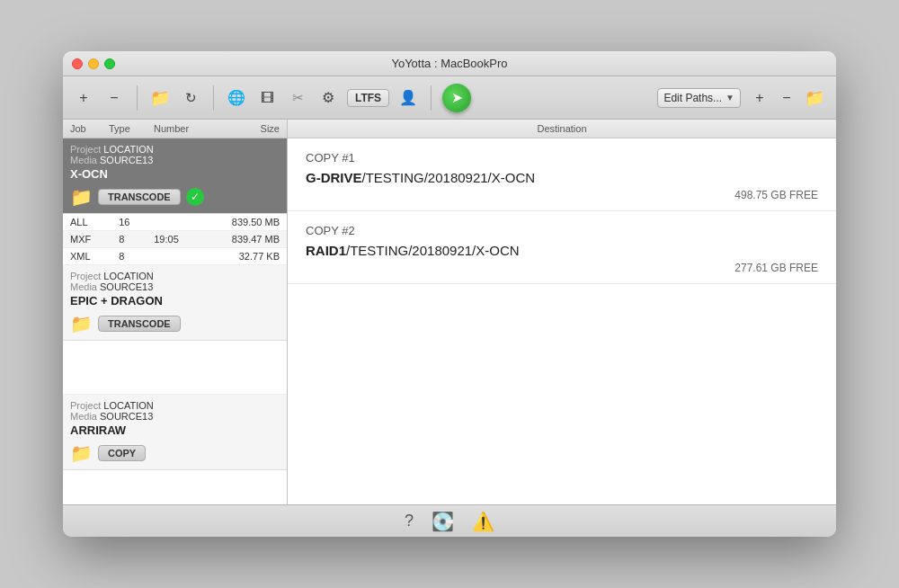  Describe the element at coordinates (699, 98) in the screenshot. I see `edit-paths-dropdown: Edit Paths... ▼` at that location.